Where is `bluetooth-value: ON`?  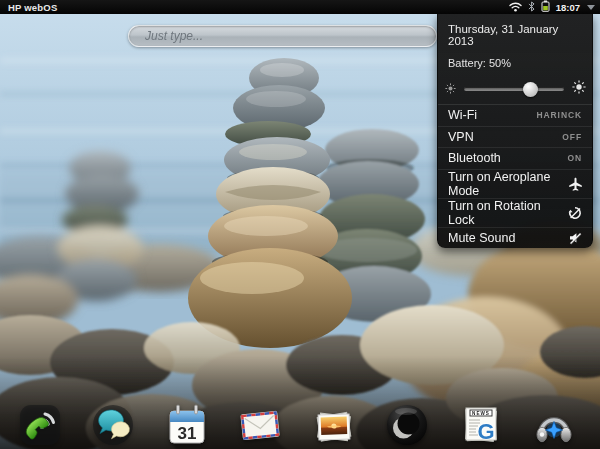 bluetooth-value: ON is located at coordinates (574, 158).